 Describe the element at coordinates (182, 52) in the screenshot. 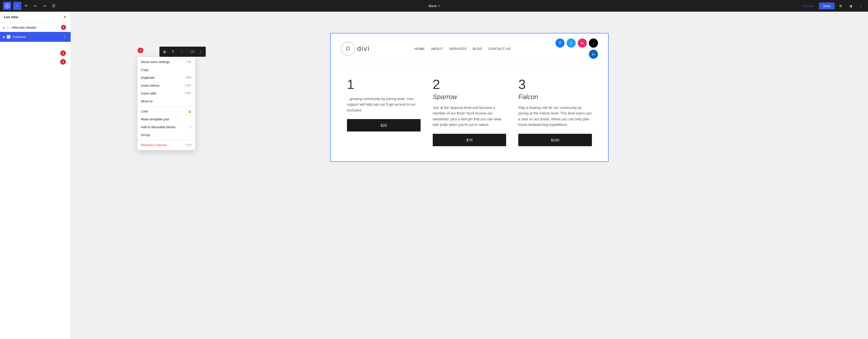

I see `move-up-button: ⌃` at that location.